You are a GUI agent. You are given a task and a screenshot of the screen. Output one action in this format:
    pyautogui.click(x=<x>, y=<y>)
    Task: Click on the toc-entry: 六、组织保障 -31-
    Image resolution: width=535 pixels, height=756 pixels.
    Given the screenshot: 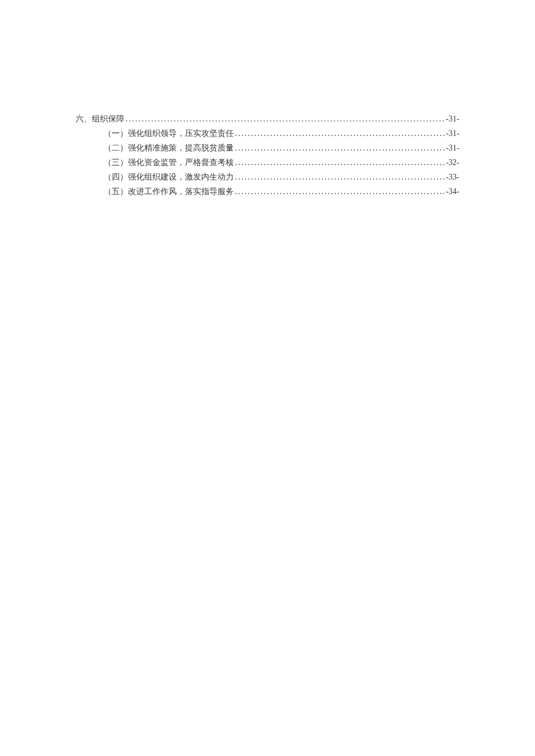 What is the action you would take?
    pyautogui.click(x=268, y=119)
    